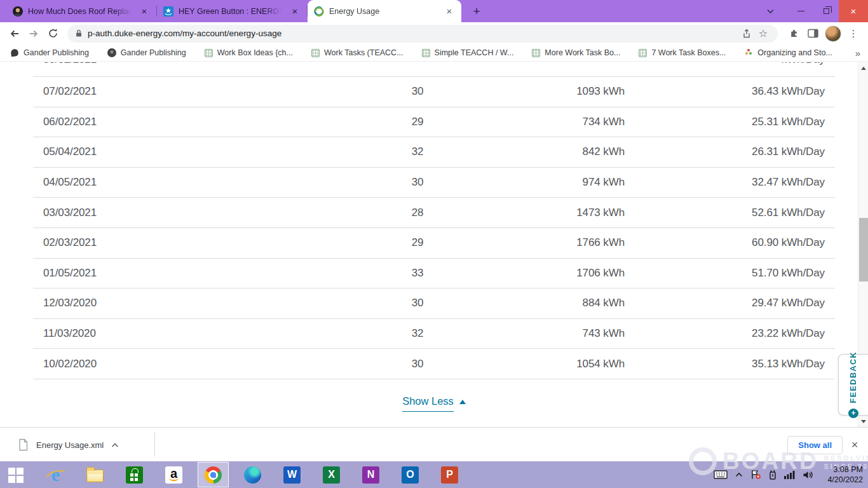  What do you see at coordinates (863, 421) in the screenshot?
I see `scroll-down-arrow-icon` at bounding box center [863, 421].